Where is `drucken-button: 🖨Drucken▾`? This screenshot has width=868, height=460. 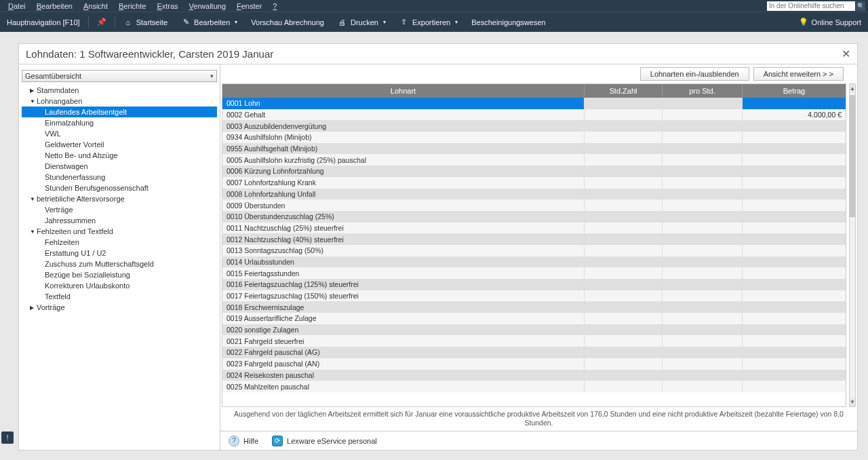 drucken-button: 🖨Drucken▾ is located at coordinates (362, 22).